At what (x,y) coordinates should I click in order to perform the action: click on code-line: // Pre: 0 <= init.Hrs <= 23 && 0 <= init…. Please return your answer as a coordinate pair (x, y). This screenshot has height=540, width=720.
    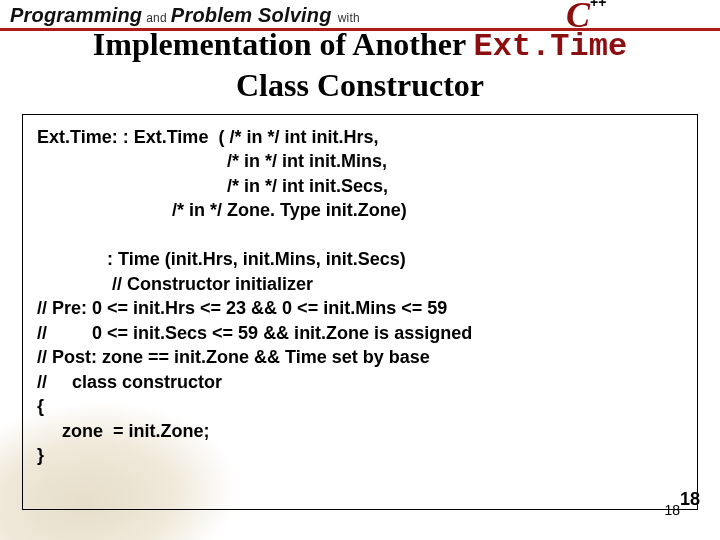
    Looking at the image, I should click on (242, 308).